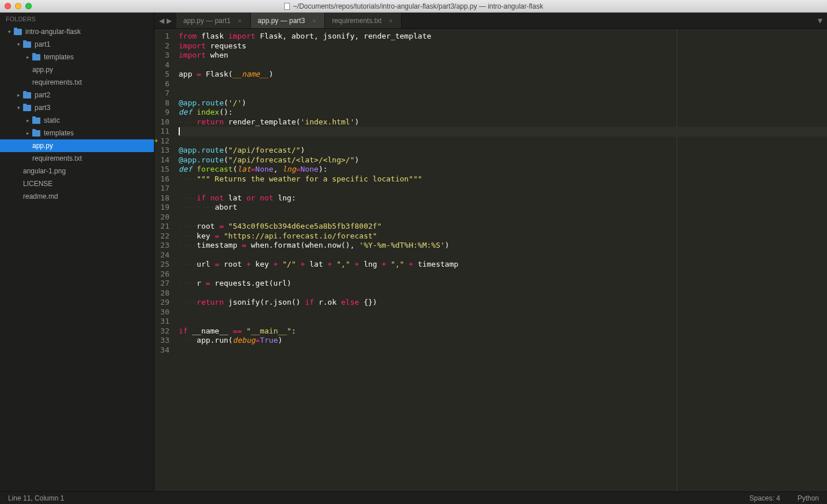  I want to click on titlebar: ~/Documents/repos/tutorials/intro-angula…, so click(414, 6).